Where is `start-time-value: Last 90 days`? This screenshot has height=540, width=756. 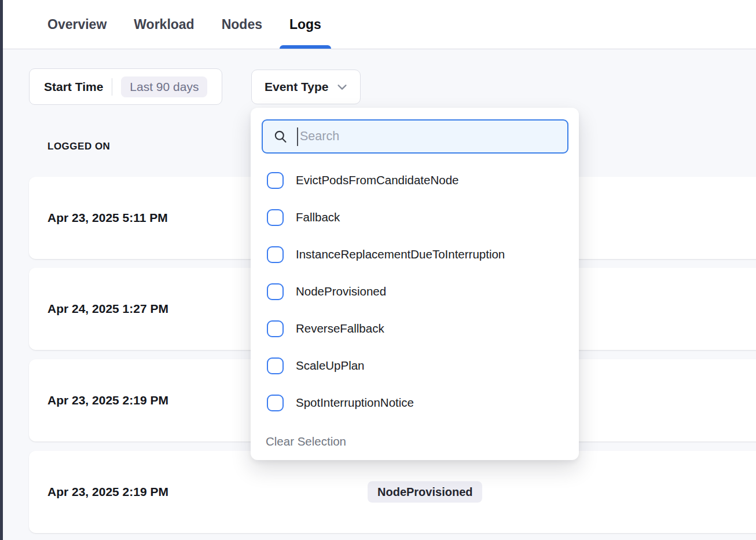 start-time-value: Last 90 days is located at coordinates (164, 87).